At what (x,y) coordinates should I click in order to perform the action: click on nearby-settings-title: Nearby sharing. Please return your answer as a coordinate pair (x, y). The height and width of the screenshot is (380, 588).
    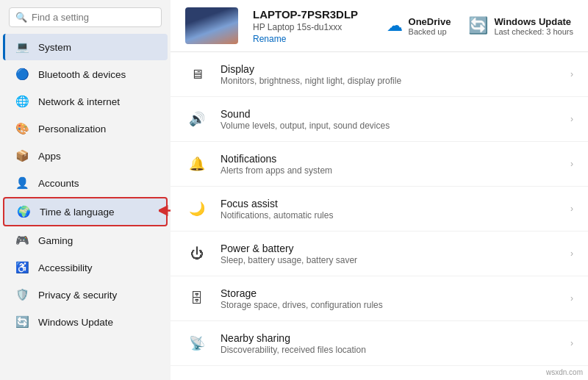
    Looking at the image, I should click on (390, 338).